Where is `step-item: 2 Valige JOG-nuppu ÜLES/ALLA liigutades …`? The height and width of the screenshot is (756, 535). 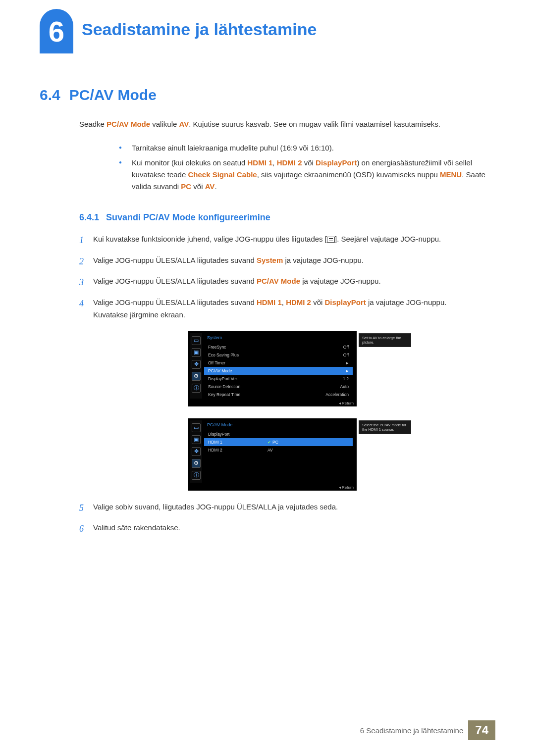
step-item: 2 Valige JOG-nuppu ÜLES/ALLA liigutades … is located at coordinates (287, 261).